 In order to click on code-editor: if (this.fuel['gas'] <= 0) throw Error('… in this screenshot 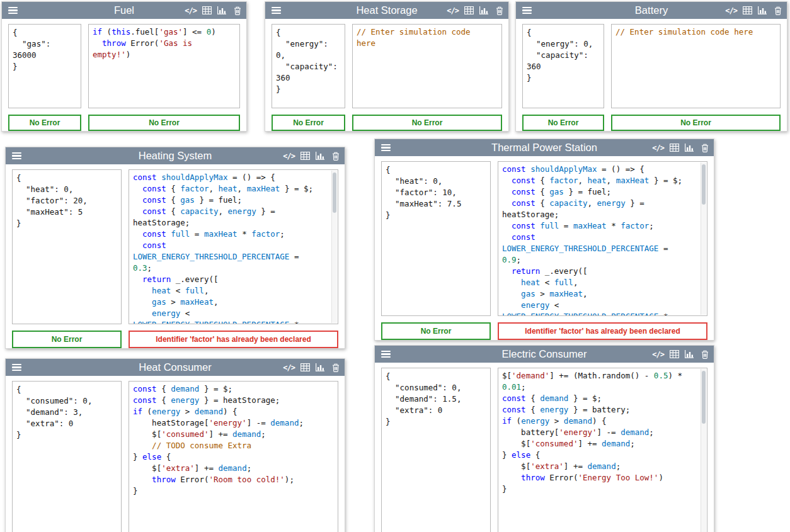, I will do `click(164, 66)`.